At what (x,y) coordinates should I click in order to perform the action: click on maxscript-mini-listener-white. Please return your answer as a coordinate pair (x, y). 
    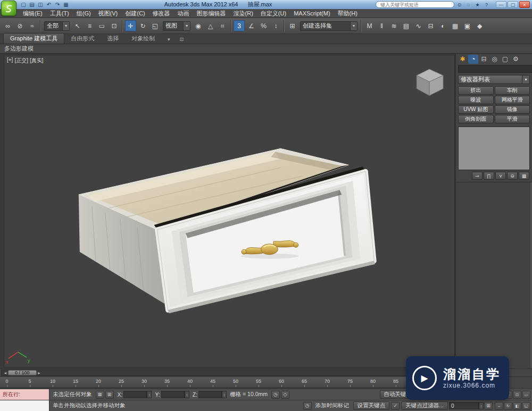
    Looking at the image, I should click on (24, 406).